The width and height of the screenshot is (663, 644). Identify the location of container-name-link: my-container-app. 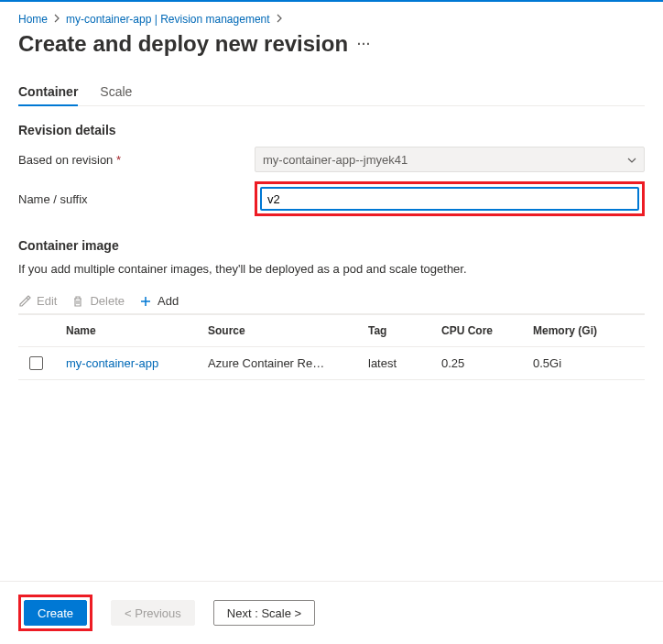
(112, 363).